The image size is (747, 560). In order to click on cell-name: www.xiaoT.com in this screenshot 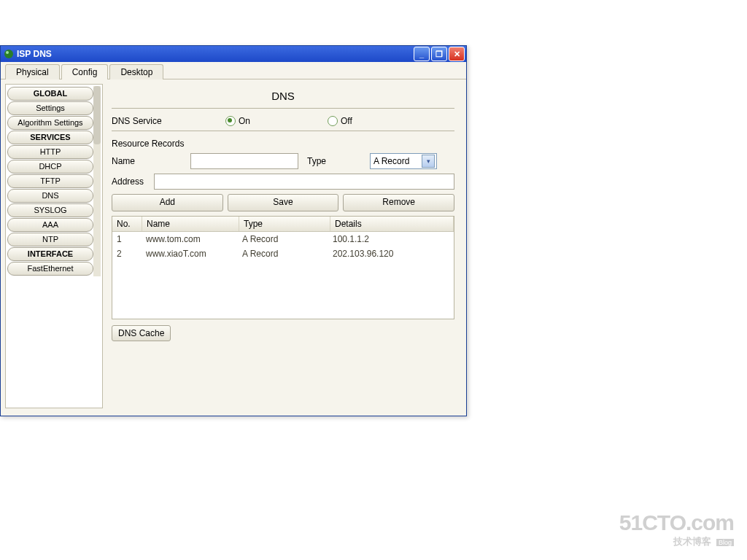, I will do `click(190, 254)`.